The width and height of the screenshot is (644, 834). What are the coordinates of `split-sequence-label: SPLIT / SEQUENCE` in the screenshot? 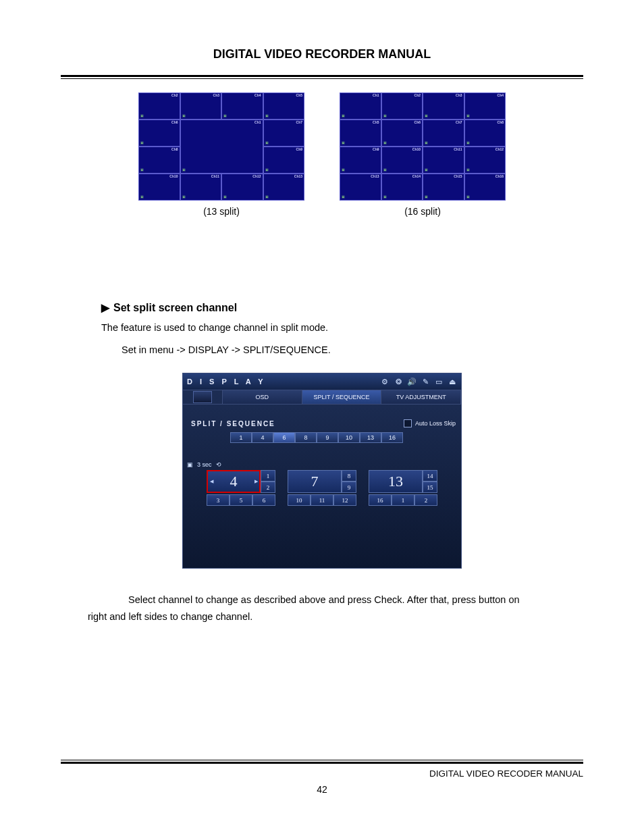 It's located at (234, 424).